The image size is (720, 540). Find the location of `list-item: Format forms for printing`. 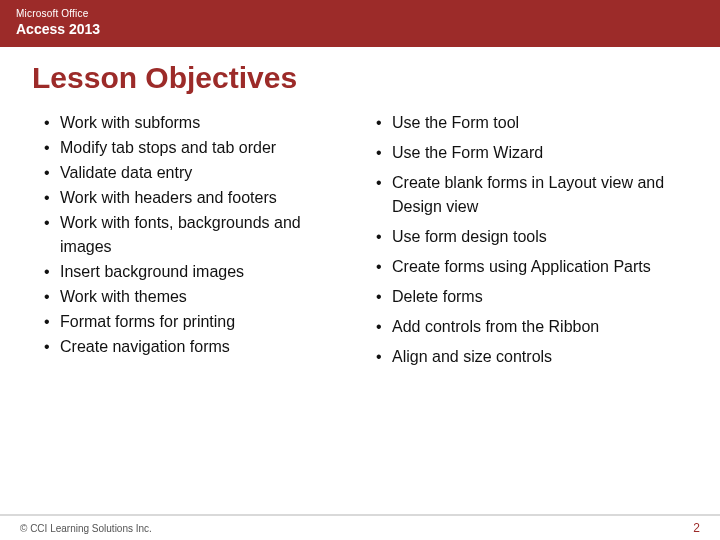

list-item: Format forms for printing is located at coordinates (194, 322).